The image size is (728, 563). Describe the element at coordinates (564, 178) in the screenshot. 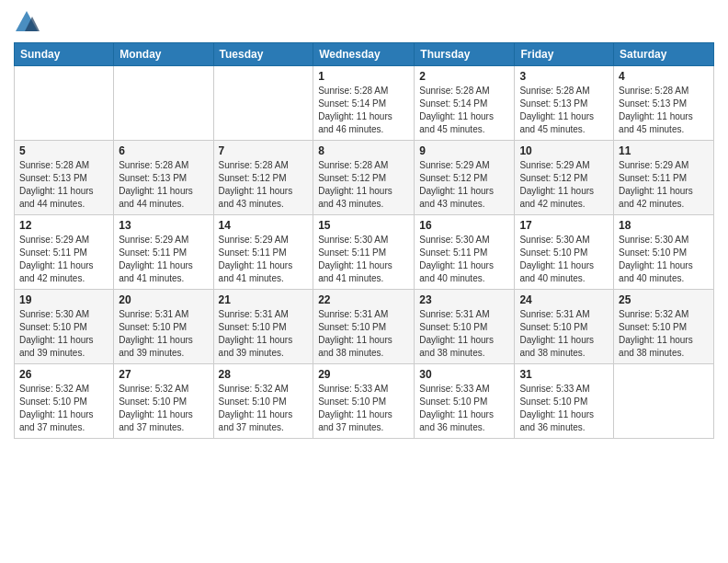

I see `calendar-cell: 10Sunrise: 5:29 AM Sunset: 5:12 PM Dayli…` at that location.